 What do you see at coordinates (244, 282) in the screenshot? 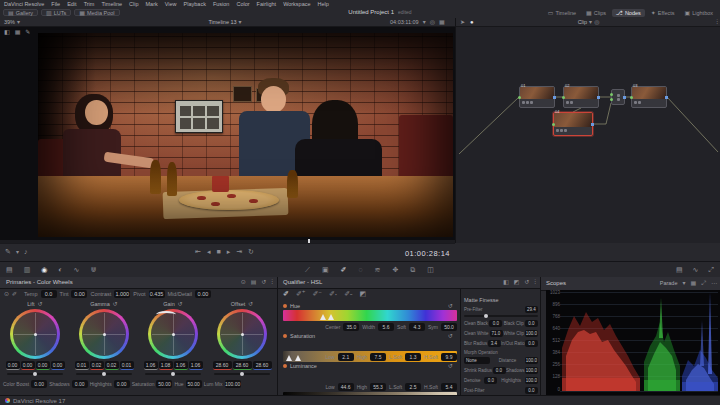
I see `gear-icon: ⊙` at bounding box center [244, 282].